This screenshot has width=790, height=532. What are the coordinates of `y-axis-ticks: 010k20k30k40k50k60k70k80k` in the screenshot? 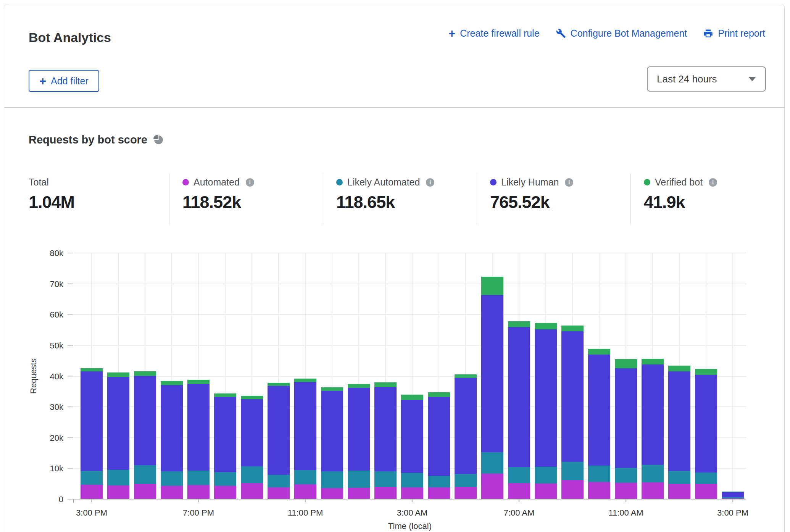 It's located at (61, 376).